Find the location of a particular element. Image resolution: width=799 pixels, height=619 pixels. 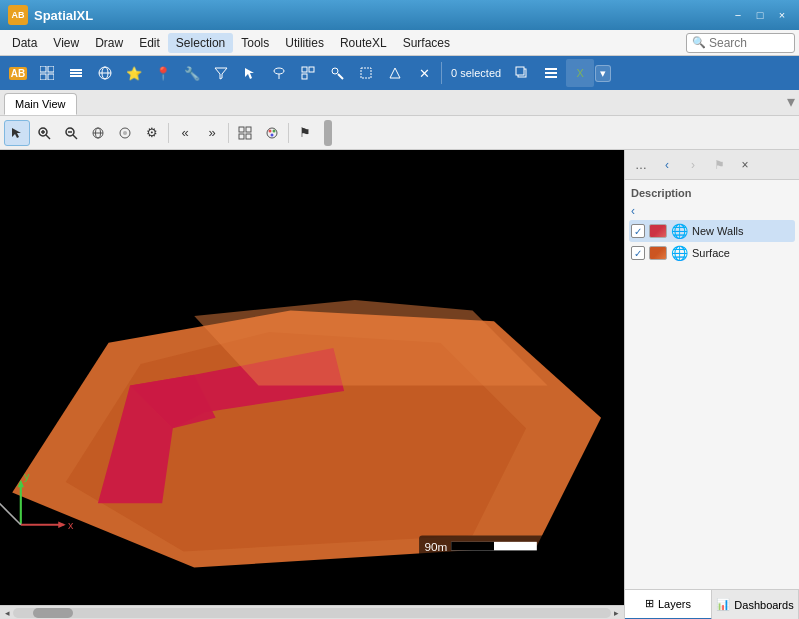

menu-utilities: Utilities is located at coordinates (304, 43).